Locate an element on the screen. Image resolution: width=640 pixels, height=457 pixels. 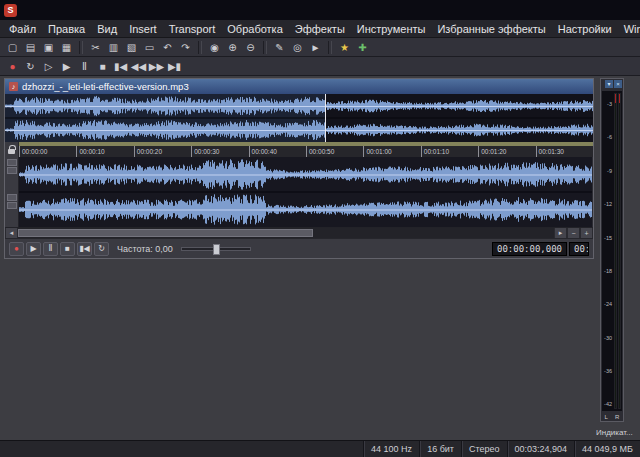
ruler-row: 00:00:0000:00:1000:00:2000:00:3000:00:40… is located at coordinates (299, 150).